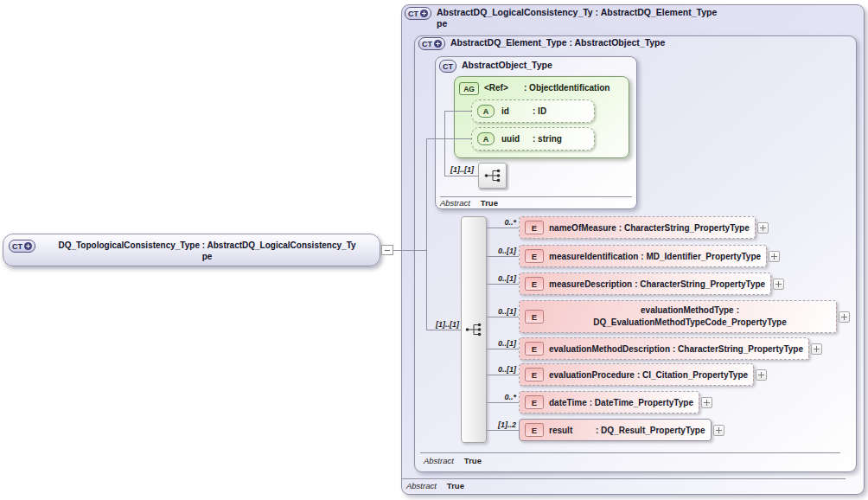  Describe the element at coordinates (493, 176) in the screenshot. I see `sequence-compositor-icon` at that location.